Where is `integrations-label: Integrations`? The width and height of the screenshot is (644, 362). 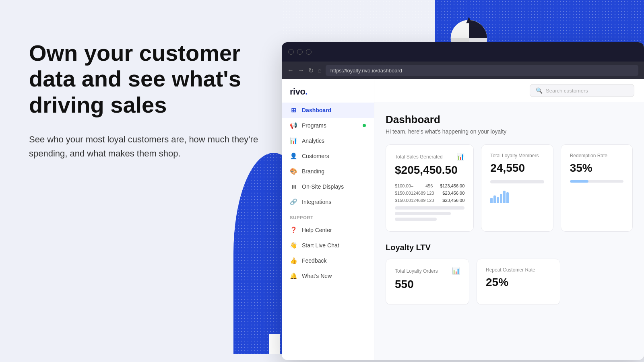 integrations-label: Integrations is located at coordinates (316, 202).